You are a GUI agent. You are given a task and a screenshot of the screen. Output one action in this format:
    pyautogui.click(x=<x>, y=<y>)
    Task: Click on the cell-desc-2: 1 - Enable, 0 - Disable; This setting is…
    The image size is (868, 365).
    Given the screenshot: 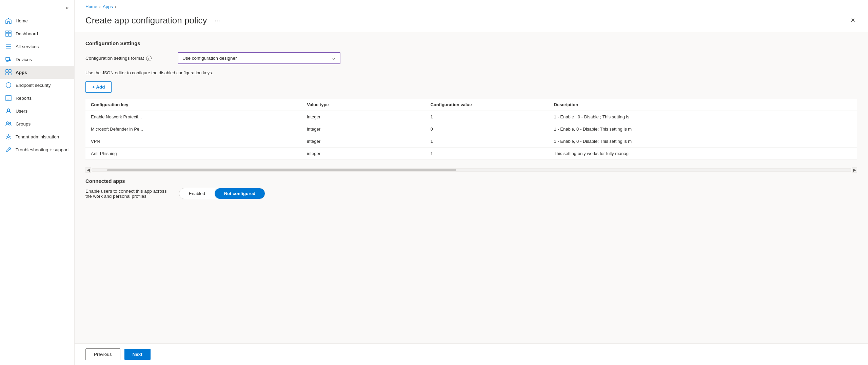 What is the action you would take?
    pyautogui.click(x=703, y=141)
    